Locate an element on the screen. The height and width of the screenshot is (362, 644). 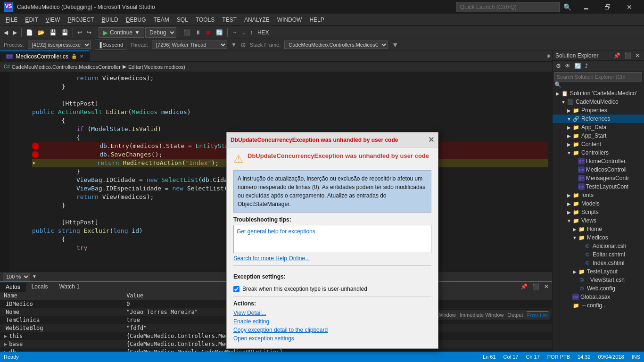
open-button: 📂 is located at coordinates (41, 33).